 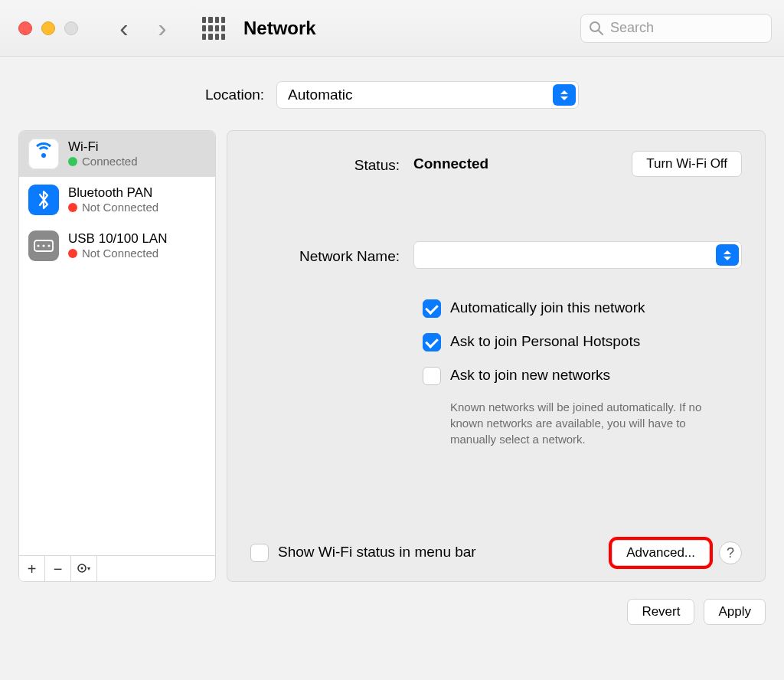 What do you see at coordinates (25, 28) in the screenshot?
I see `close-window-button` at bounding box center [25, 28].